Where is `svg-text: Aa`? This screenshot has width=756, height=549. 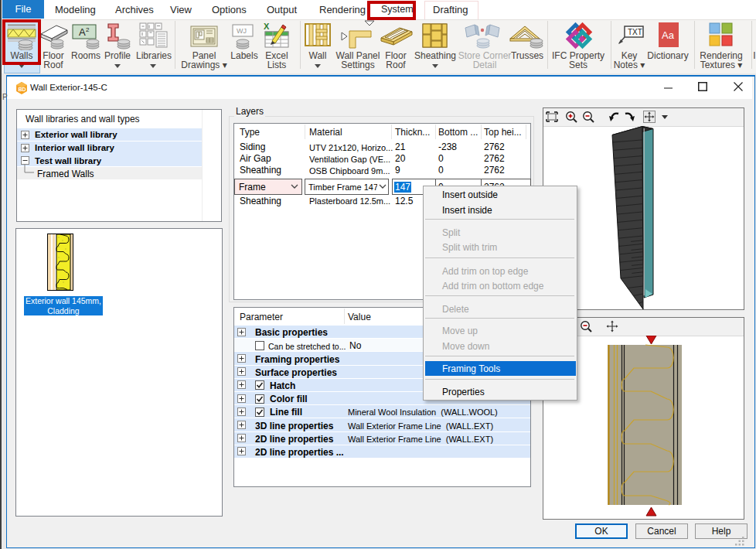
svg-text: Aa is located at coordinates (668, 36).